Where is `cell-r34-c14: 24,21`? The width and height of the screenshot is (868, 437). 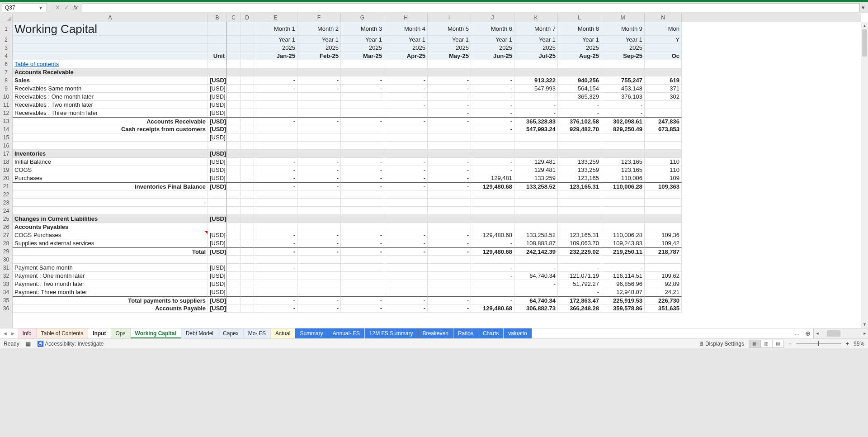
cell-r34-c14: 24,21 is located at coordinates (663, 292).